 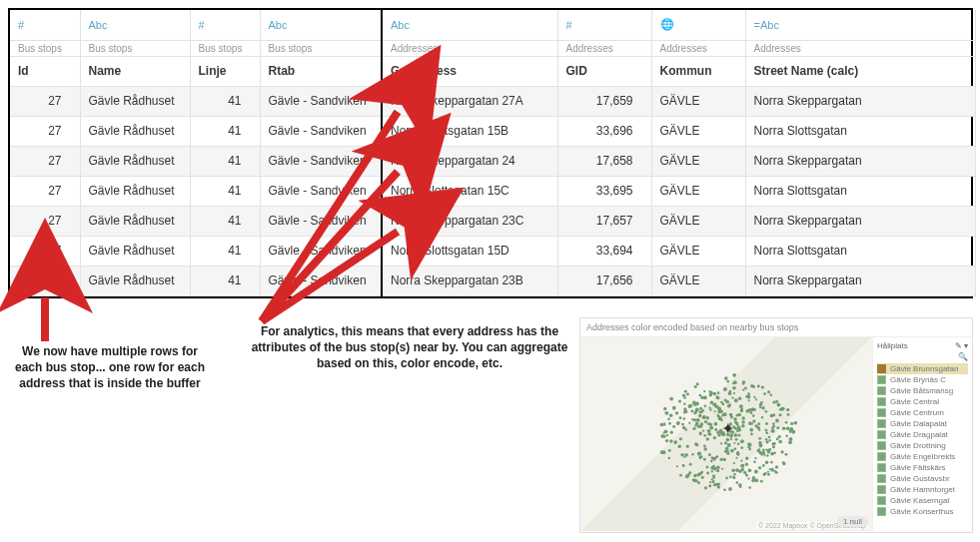 I want to click on legend-item: Gävle Fältskärs, so click(x=923, y=467).